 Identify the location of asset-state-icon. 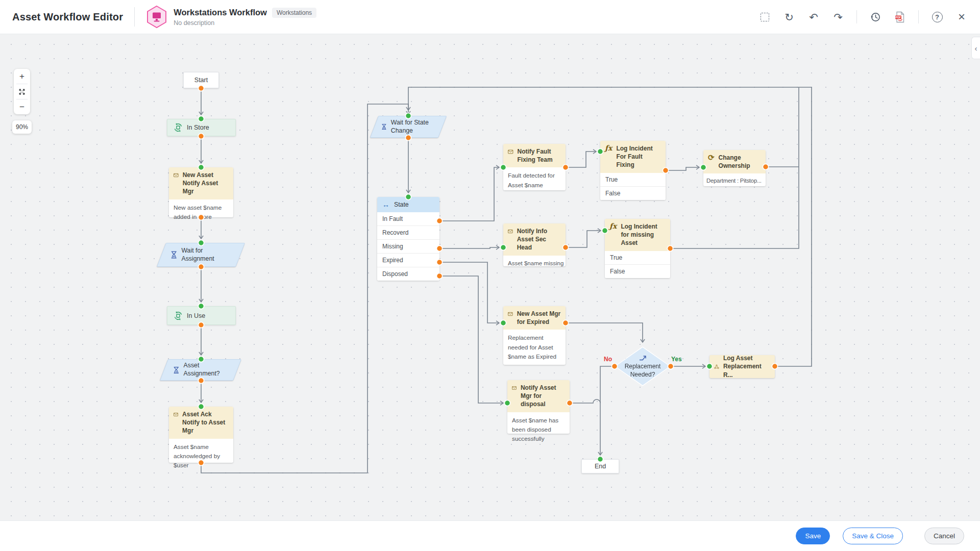
(178, 128).